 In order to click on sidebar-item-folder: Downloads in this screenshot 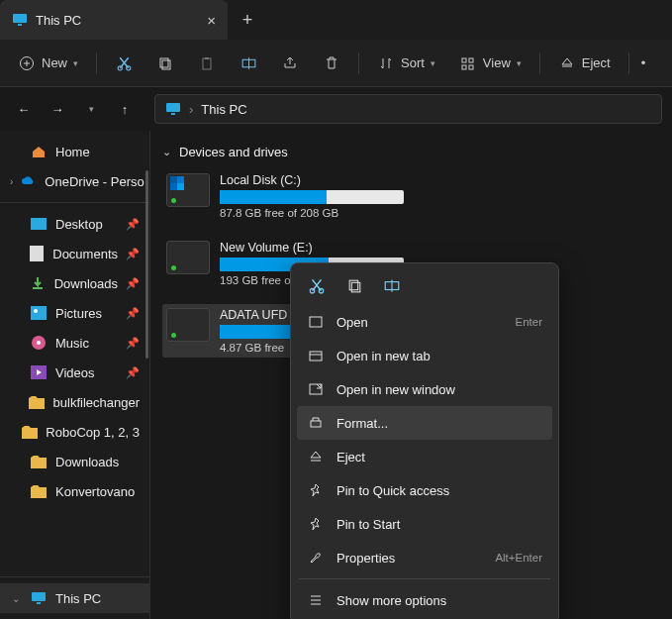, I will do `click(75, 462)`.